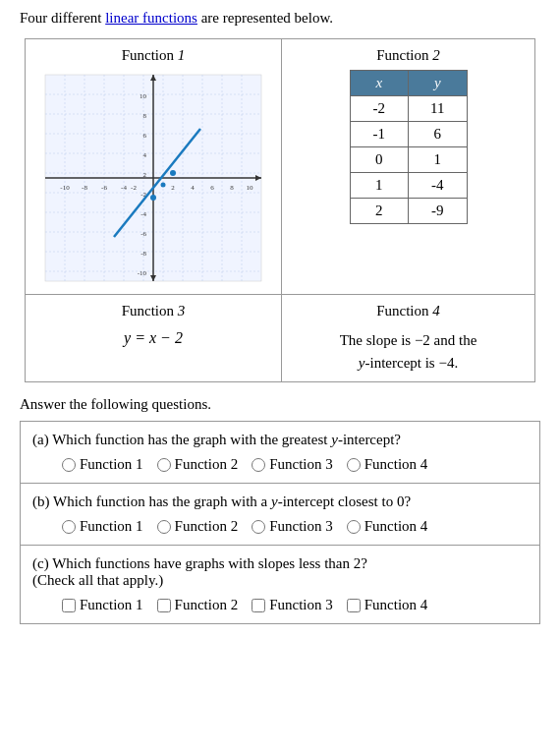 The width and height of the screenshot is (560, 754). I want to click on q-b-option-1: Function 1, so click(102, 527).